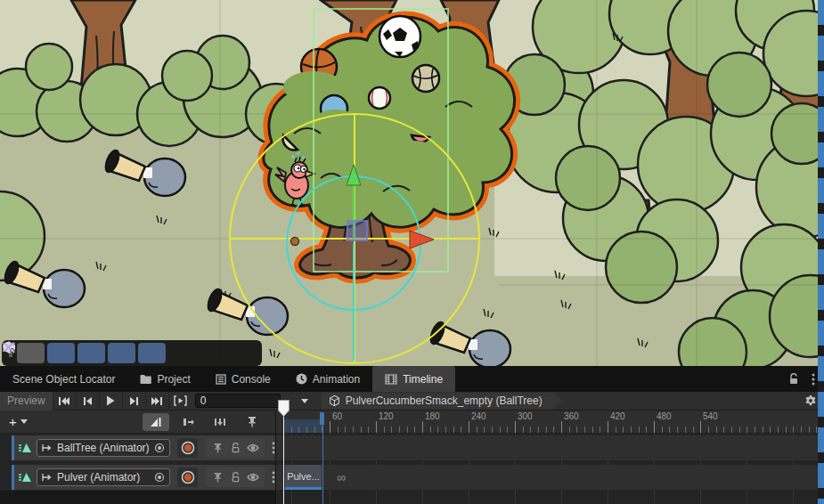 The image size is (824, 504). I want to click on hatch-tool-button, so click(91, 353).